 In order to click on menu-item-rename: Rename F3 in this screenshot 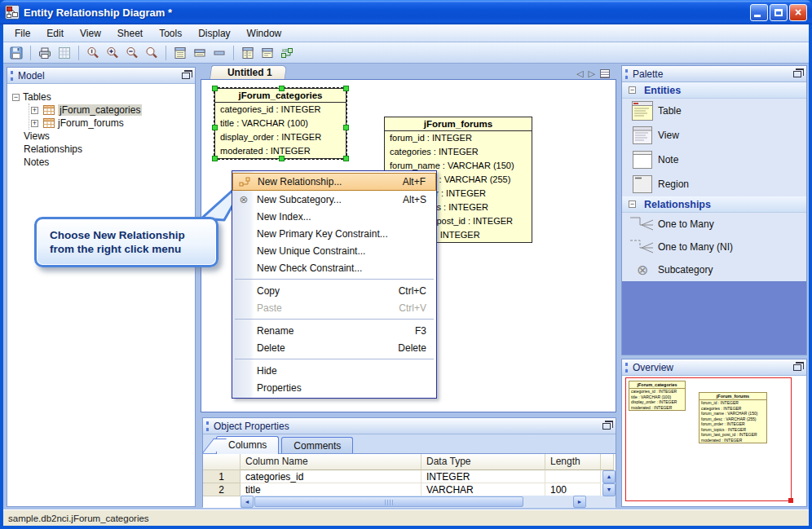, I will do `click(334, 331)`.